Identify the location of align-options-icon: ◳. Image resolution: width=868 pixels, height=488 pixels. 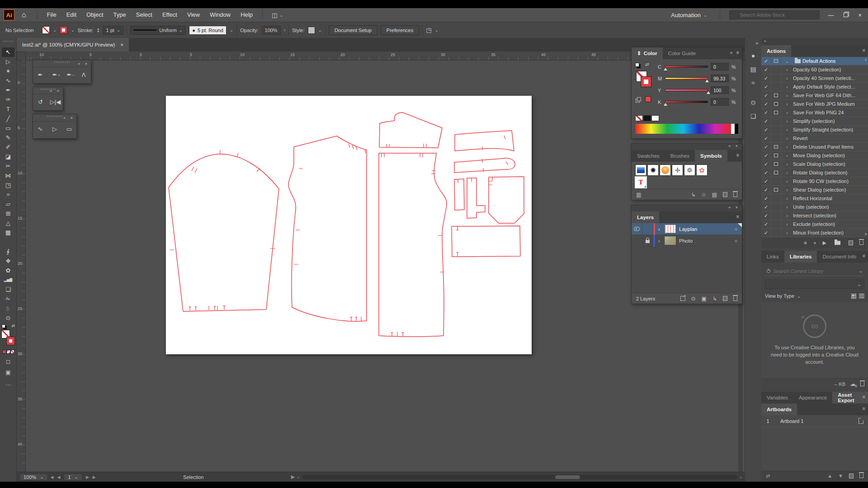
(429, 30).